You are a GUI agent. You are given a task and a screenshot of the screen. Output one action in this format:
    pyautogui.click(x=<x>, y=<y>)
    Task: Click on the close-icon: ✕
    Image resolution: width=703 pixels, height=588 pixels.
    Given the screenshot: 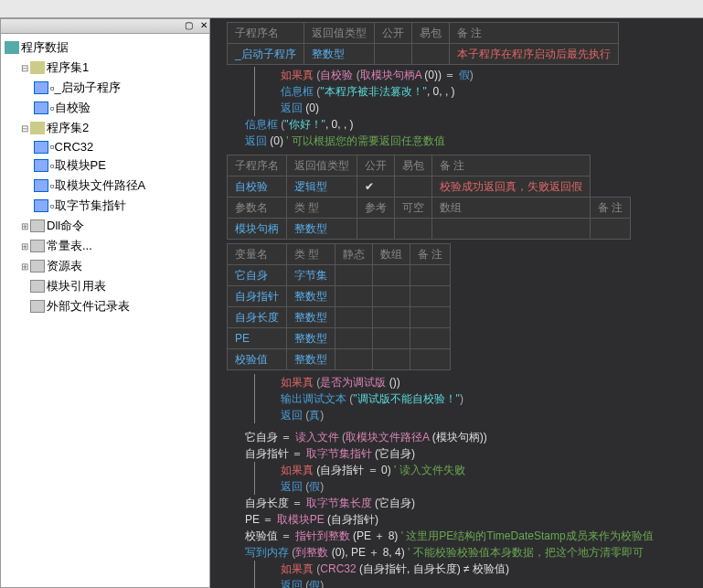 What is the action you would take?
    pyautogui.click(x=204, y=26)
    